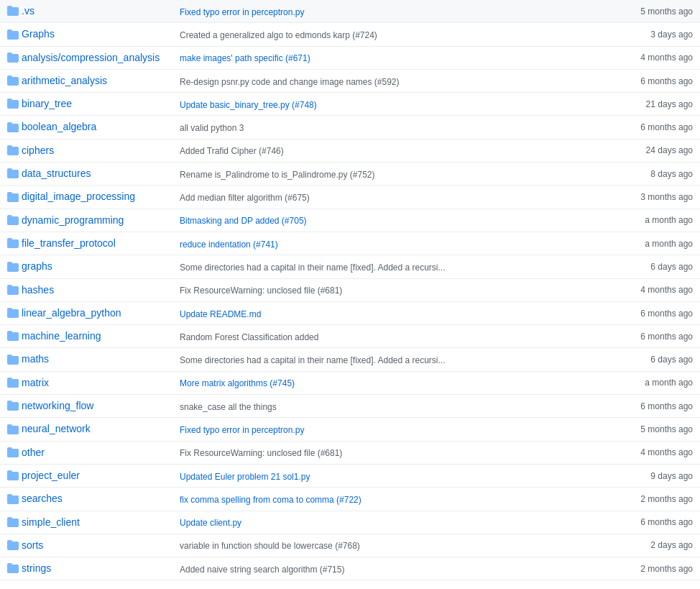 This screenshot has height=589, width=700. What do you see at coordinates (244, 477) in the screenshot?
I see `commit-message-link: Updated Euler problem 21 sol1.py` at bounding box center [244, 477].